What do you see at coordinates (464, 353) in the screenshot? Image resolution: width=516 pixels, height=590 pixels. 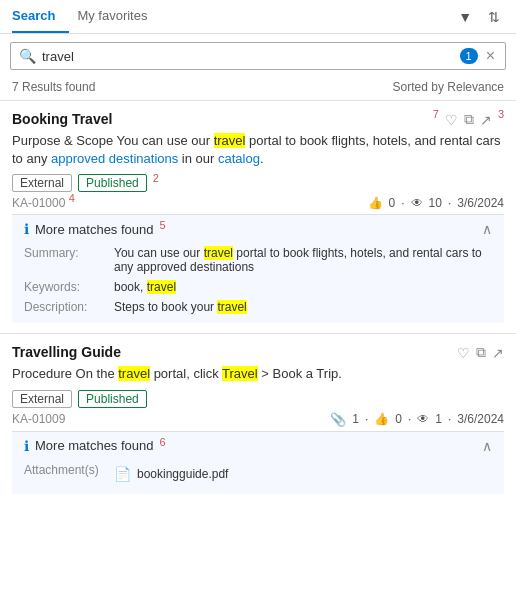 I see `favorite-icon-2: ♡` at bounding box center [464, 353].